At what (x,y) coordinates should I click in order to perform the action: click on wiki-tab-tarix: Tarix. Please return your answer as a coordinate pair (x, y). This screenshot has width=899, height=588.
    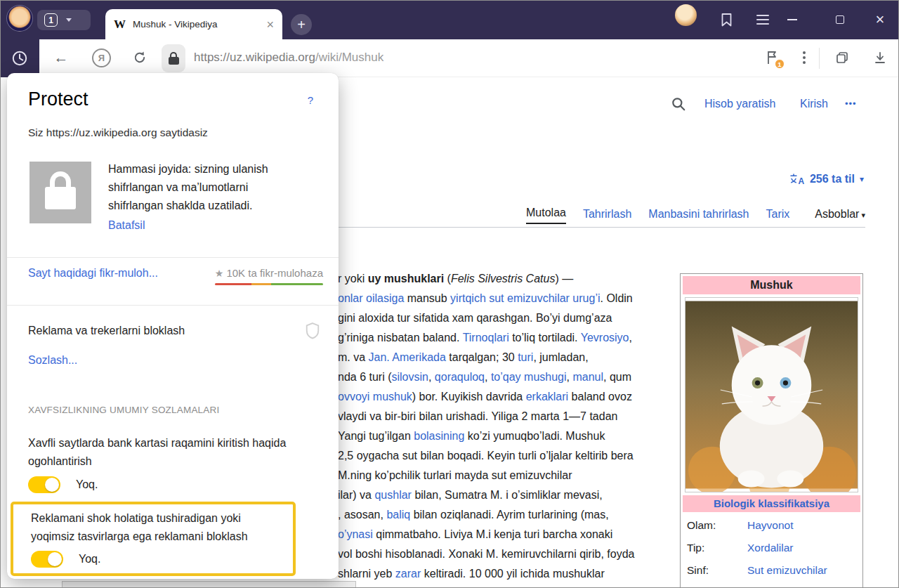
    Looking at the image, I should click on (777, 216).